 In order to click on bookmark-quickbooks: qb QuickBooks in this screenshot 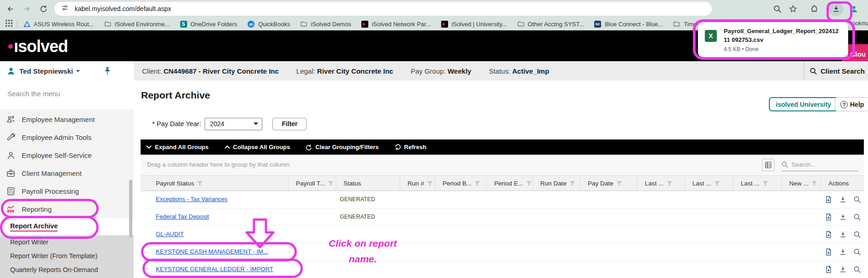, I will do `click(269, 24)`.